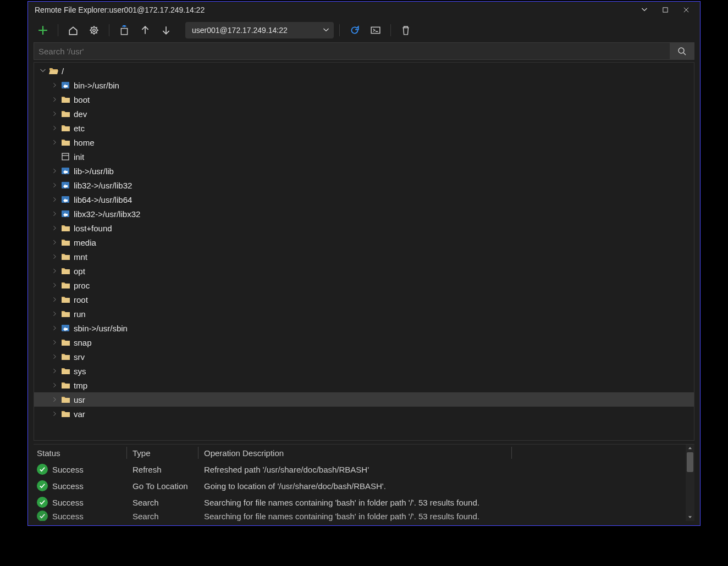 The image size is (728, 566). I want to click on tree-item: lib64->/usr/lib64, so click(364, 199).